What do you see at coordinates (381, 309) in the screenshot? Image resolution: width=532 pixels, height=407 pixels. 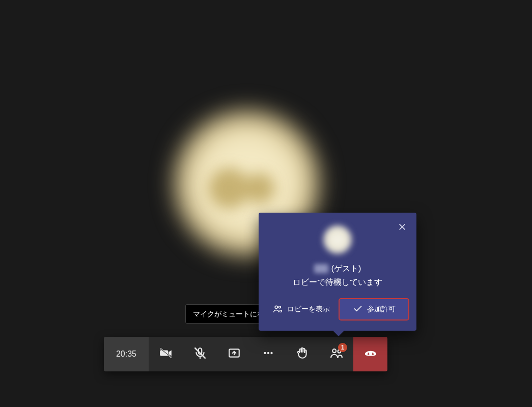 I see `admit-label: 参加許可` at bounding box center [381, 309].